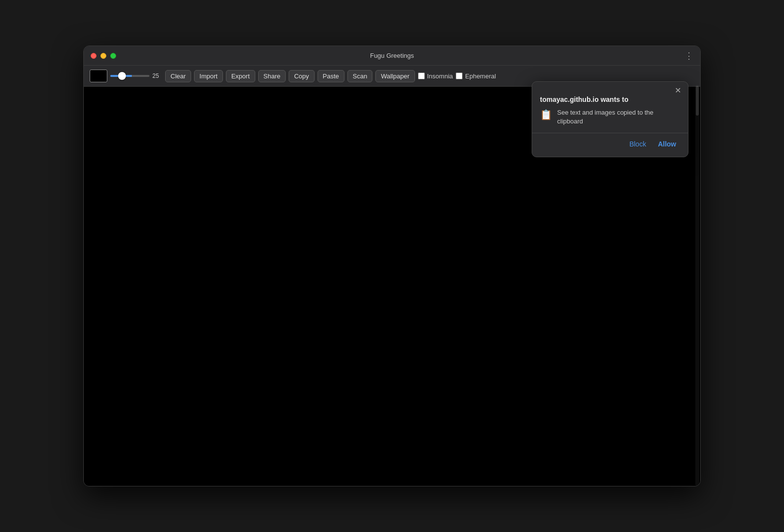  Describe the element at coordinates (331, 76) in the screenshot. I see `paste-button: Paste` at that location.